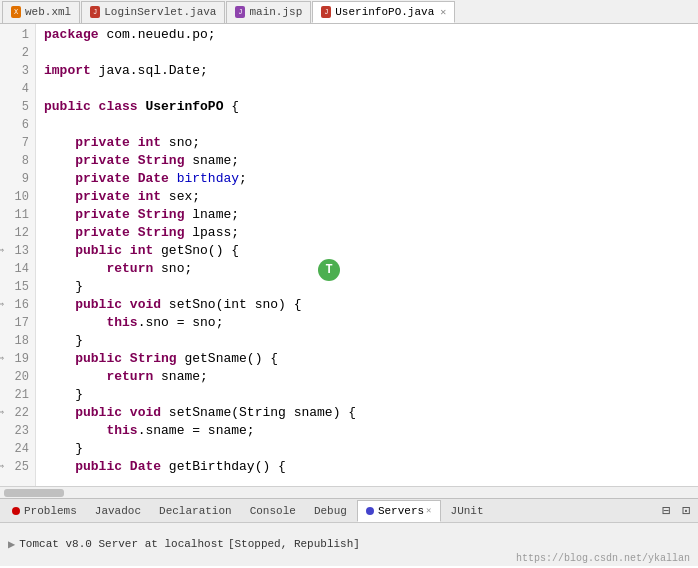 Image resolution: width=698 pixels, height=568 pixels. I want to click on code-line-16: public void setSno(int sno) {, so click(371, 305).